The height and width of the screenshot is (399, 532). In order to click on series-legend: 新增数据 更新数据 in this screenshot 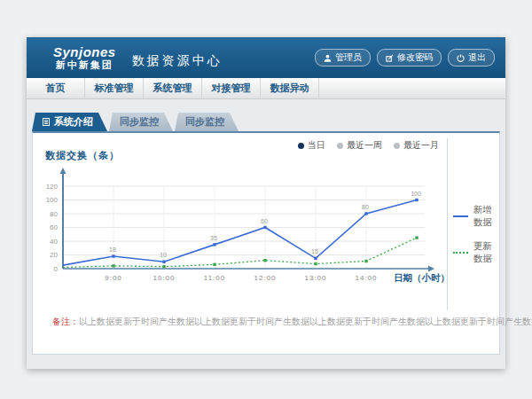, I will do `click(476, 234)`.